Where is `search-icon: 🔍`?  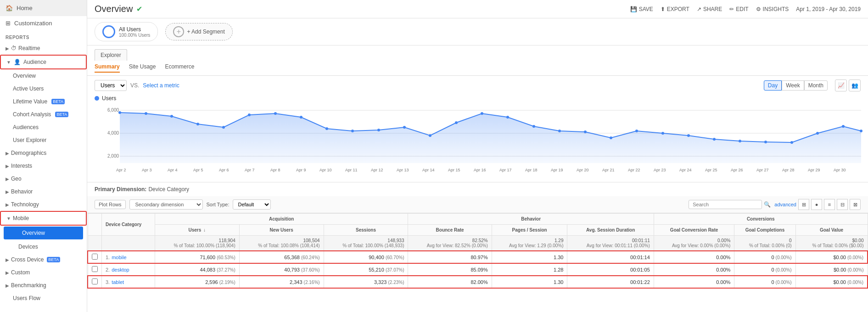
search-icon: 🔍 is located at coordinates (767, 204).